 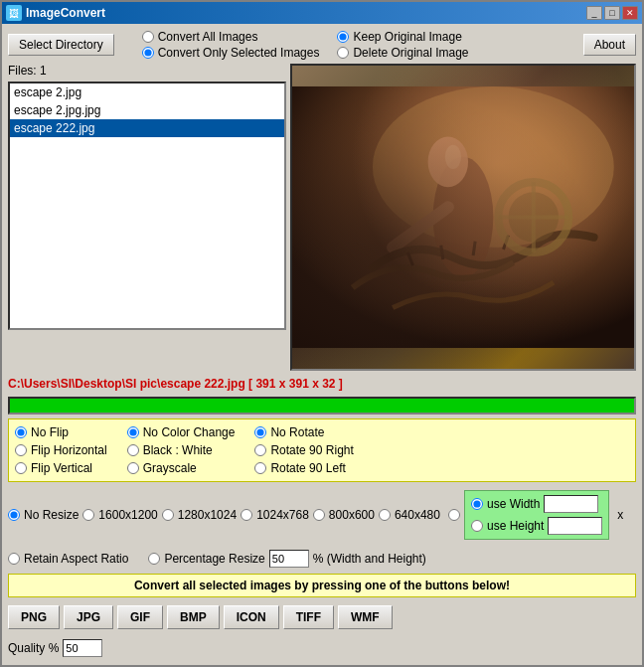 What do you see at coordinates (154, 559) in the screenshot?
I see `percentage-resize-radio` at bounding box center [154, 559].